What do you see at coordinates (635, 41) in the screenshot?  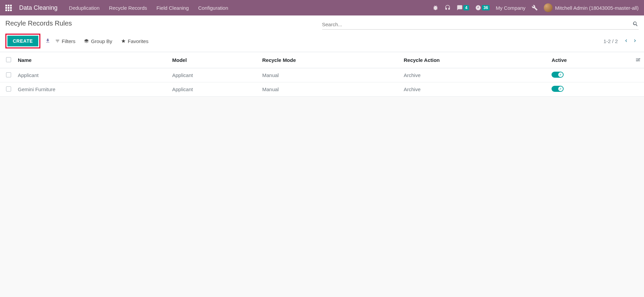 I see `pager-next` at bounding box center [635, 41].